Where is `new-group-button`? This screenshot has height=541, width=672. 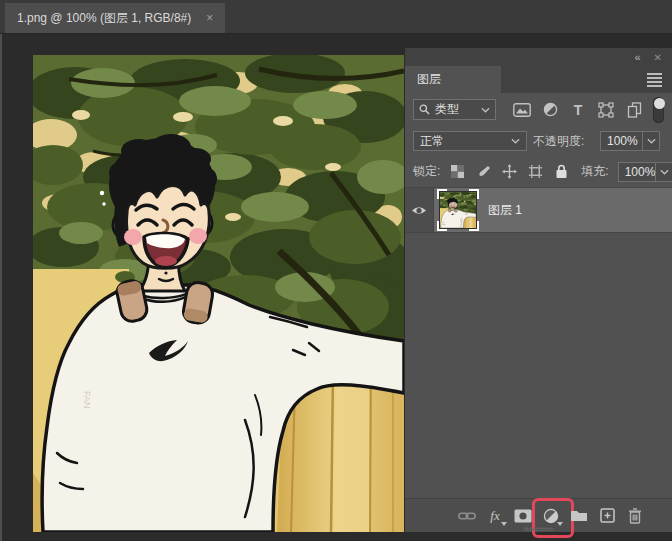
new-group-button is located at coordinates (579, 516).